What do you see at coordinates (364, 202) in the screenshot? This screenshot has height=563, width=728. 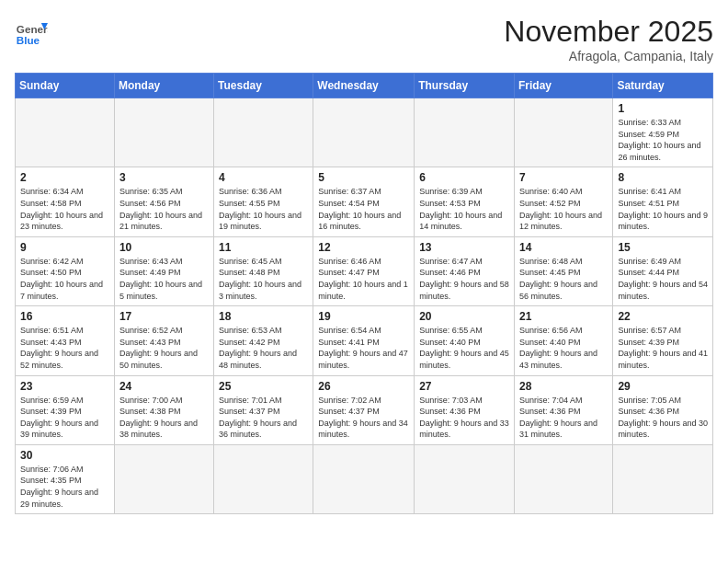 I see `calendar-cell: 5Sunrise: 6:37 AM Sunset: 4:54 PM Daylig…` at bounding box center [364, 202].